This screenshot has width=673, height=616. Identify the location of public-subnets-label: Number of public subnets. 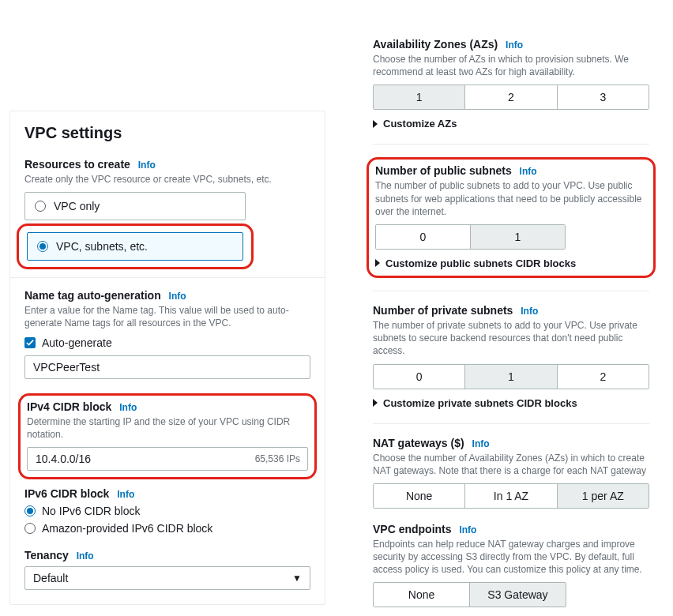
(444, 171).